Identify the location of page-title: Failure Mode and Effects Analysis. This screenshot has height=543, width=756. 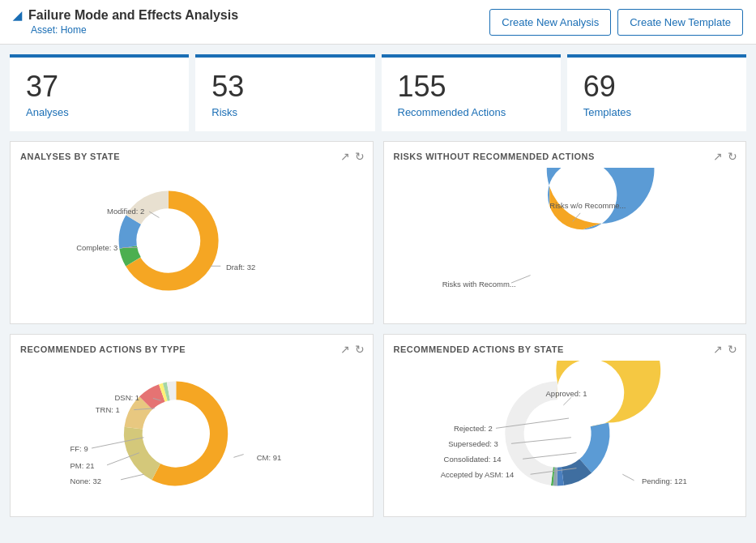
(133, 15).